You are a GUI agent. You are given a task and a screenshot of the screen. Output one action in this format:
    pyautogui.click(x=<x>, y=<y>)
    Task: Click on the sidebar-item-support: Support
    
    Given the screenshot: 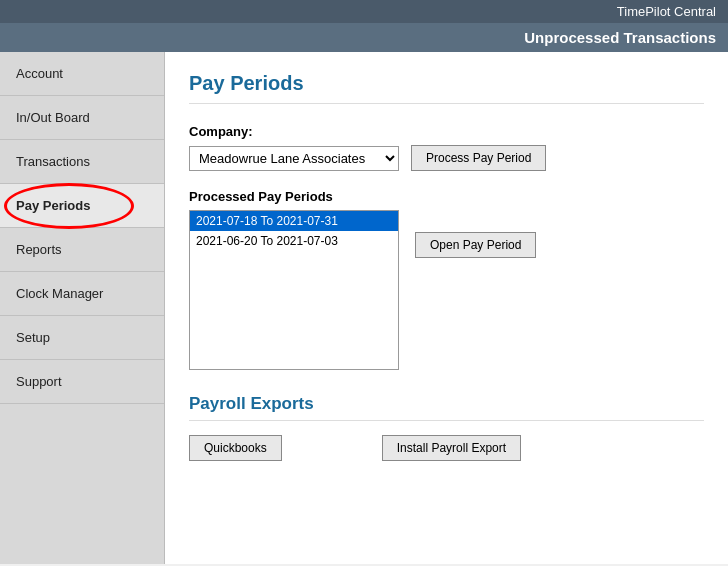 What is the action you would take?
    pyautogui.click(x=82, y=382)
    